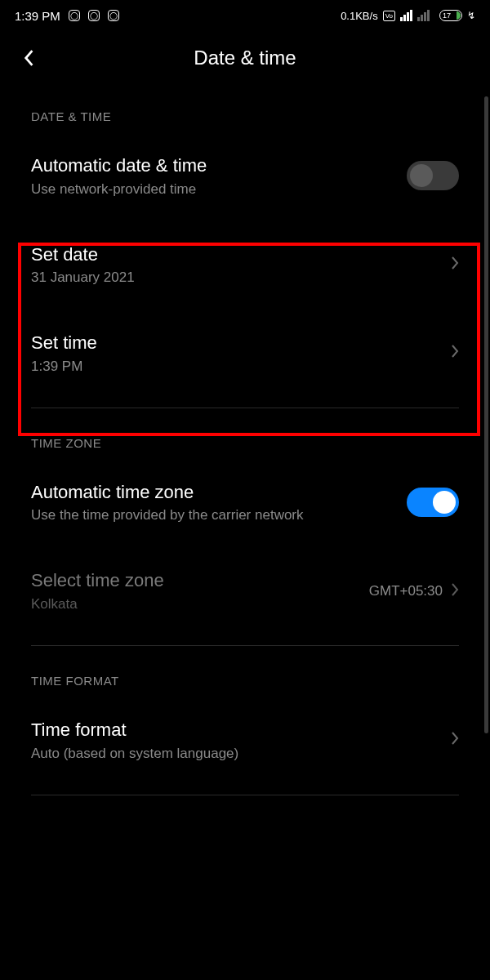 Image resolution: width=490 pixels, height=980 pixels. I want to click on automatic-timezone-row: Automatic time zone Use the time provide…, so click(245, 503).